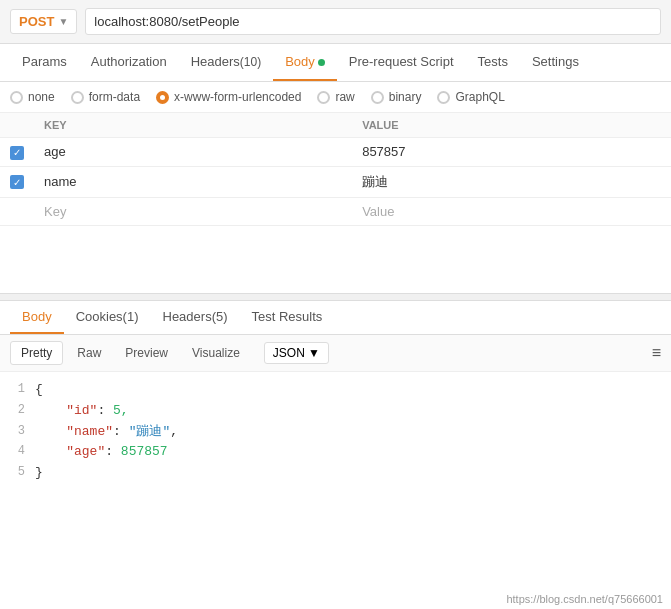 The height and width of the screenshot is (609, 671). Describe the element at coordinates (289, 353) in the screenshot. I see `format-label: JSON` at that location.